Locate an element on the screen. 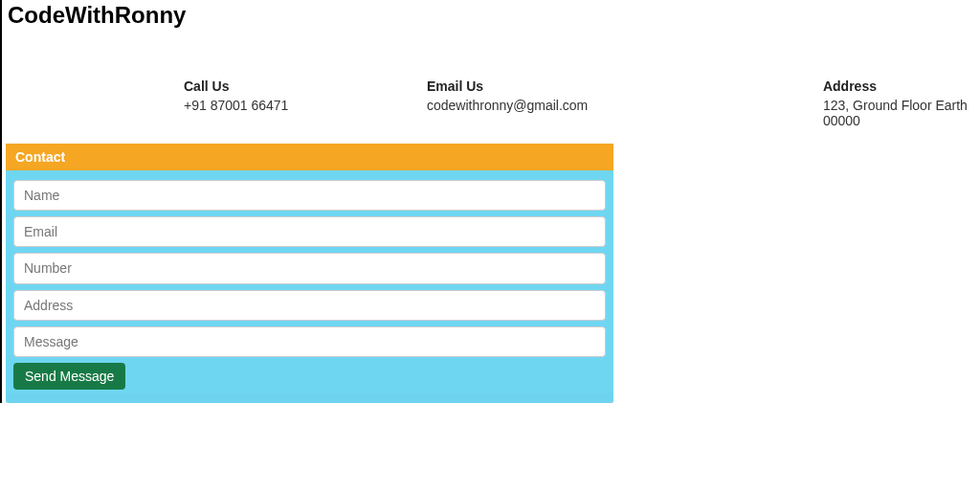 The image size is (980, 493). card-header: Contact is located at coordinates (310, 157).